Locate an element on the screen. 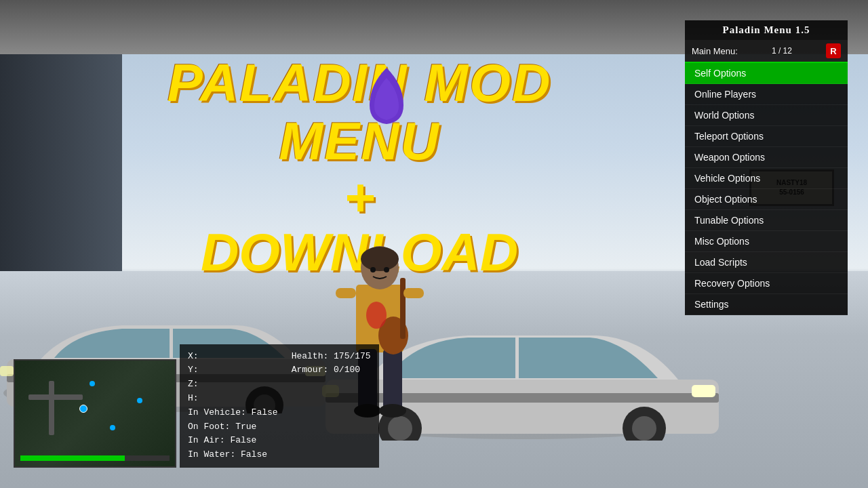 This screenshot has width=868, height=488. menu-item-vehicle-options: Vehicle Options is located at coordinates (766, 179).